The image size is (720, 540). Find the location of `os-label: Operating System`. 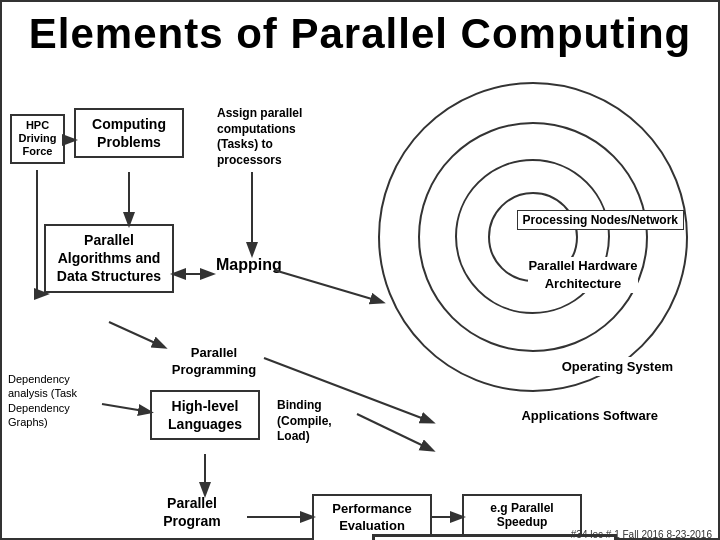

os-label: Operating System is located at coordinates (618, 366).